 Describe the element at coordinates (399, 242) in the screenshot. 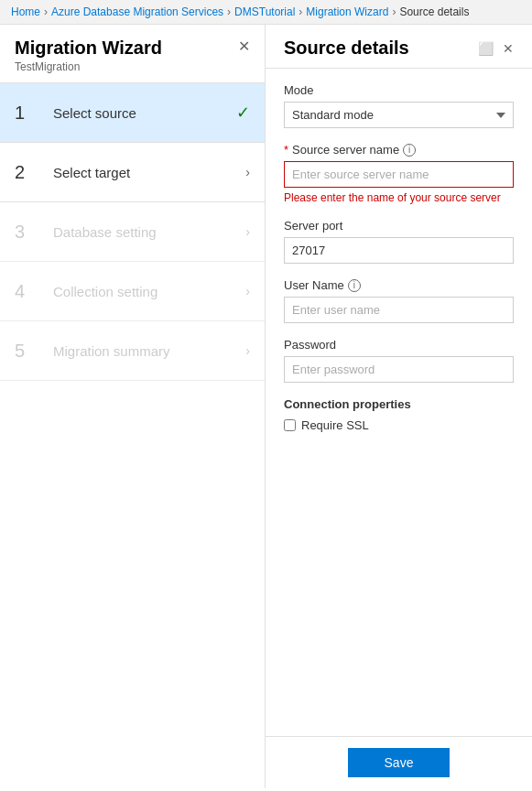

I see `server-port-group: Server port` at that location.